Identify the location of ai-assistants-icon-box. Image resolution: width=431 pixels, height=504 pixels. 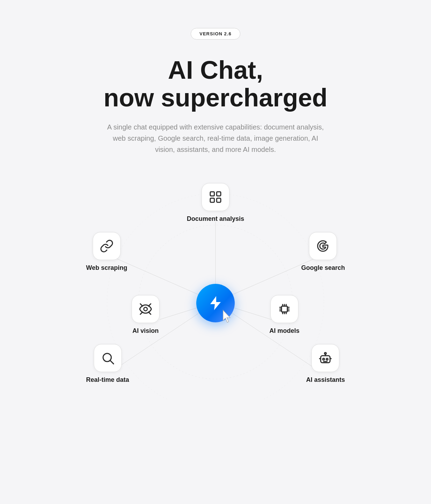
(325, 358).